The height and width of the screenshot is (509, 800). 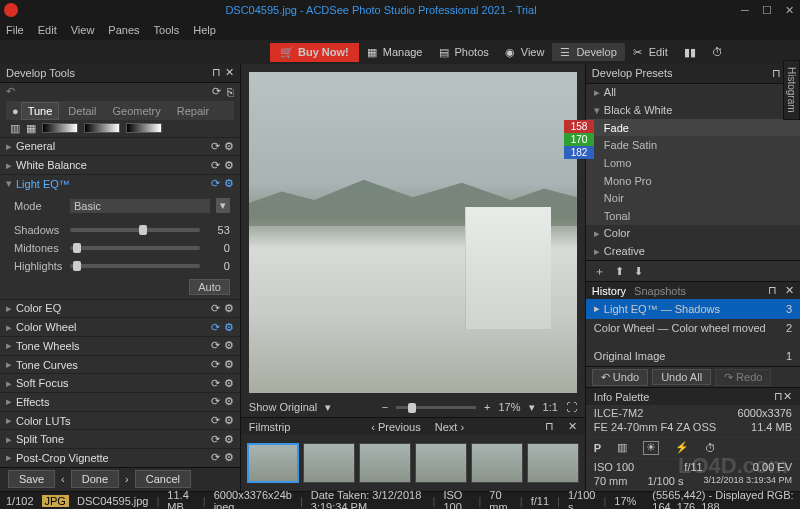 What do you see at coordinates (10, 92) in the screenshot?
I see `undo-arrow-icon: ↶` at bounding box center [10, 92].